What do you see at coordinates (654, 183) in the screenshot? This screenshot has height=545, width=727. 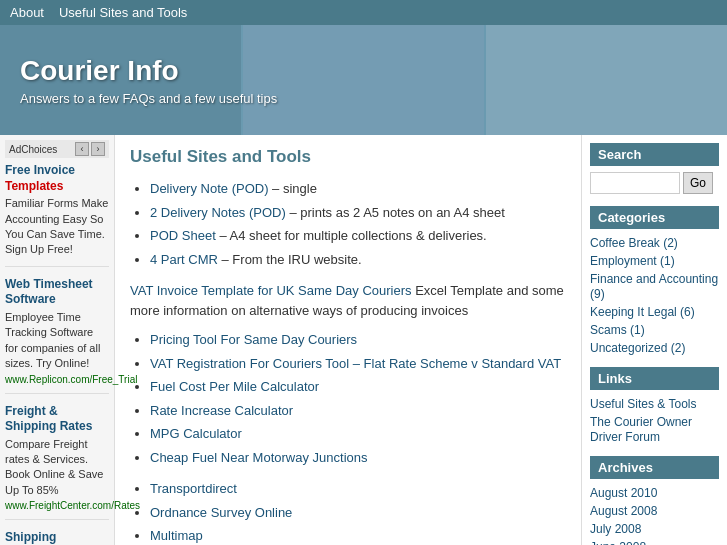 I see `search-box: Go` at bounding box center [654, 183].